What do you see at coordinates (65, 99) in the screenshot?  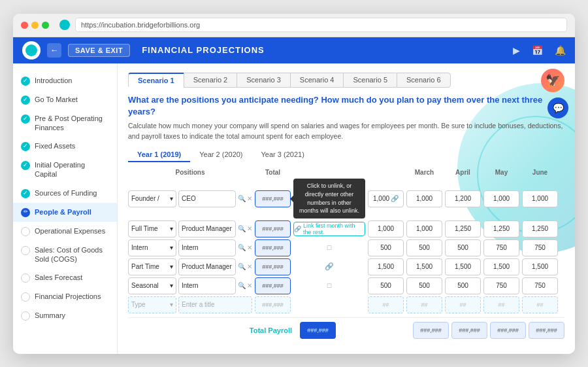 I see `sidebar-item-go-to-market: ✓ Go To Market` at bounding box center [65, 99].